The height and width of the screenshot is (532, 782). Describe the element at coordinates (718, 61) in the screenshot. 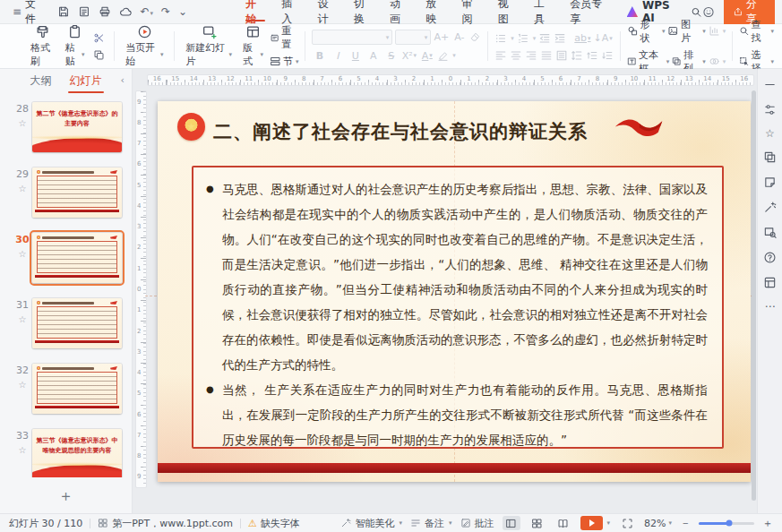

I see `merge-shapes-button: ▾` at that location.